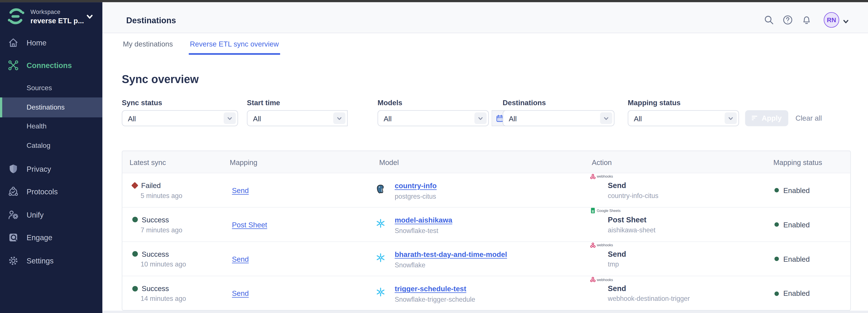 This screenshot has height=313, width=868. What do you see at coordinates (767, 118) in the screenshot?
I see `apply-button: Apply` at bounding box center [767, 118].